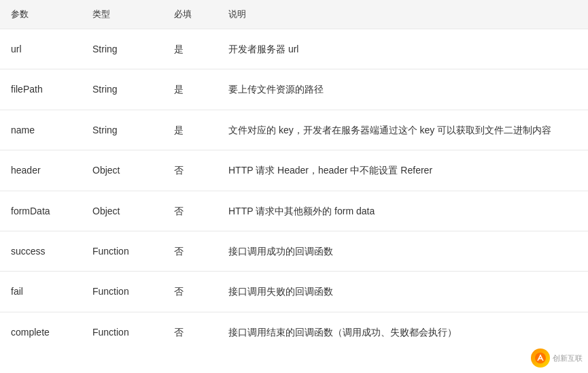 The width and height of the screenshot is (588, 373). Describe the element at coordinates (294, 129) in the screenshot. I see `table-row: nameString是文件对应的 key，开发者在服务器端通过这个 key 可以…` at that location.